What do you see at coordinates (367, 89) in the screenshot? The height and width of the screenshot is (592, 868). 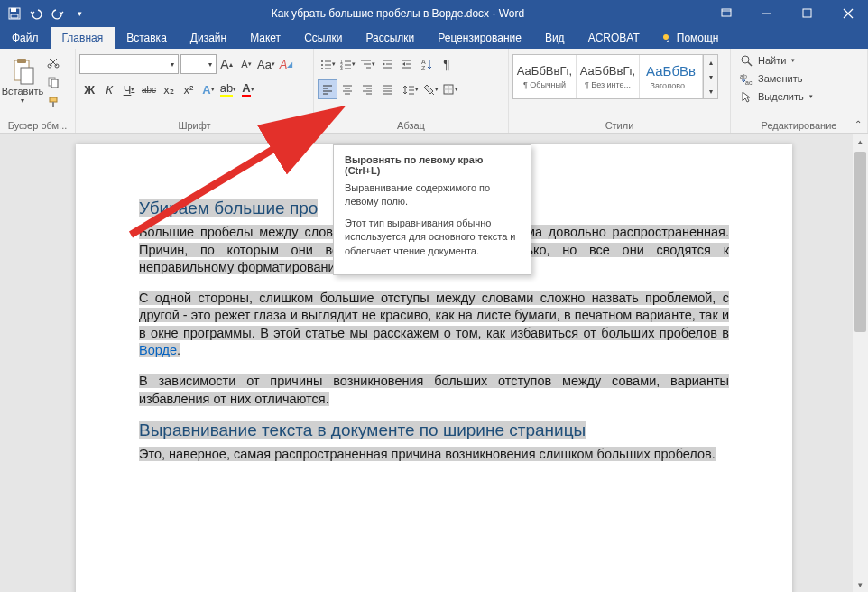 I see `align-right-button` at bounding box center [367, 89].